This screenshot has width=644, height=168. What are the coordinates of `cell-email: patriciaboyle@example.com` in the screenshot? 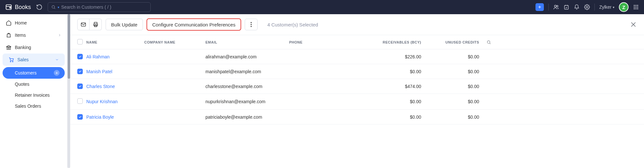 It's located at (247, 117).